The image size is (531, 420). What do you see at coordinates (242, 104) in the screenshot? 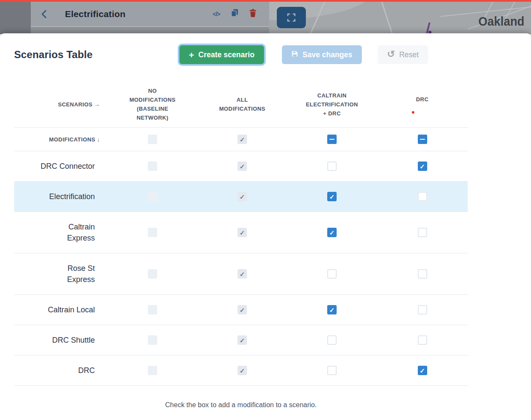
I see `scenario-column-label: ALL MODIFICATIONS` at bounding box center [242, 104].